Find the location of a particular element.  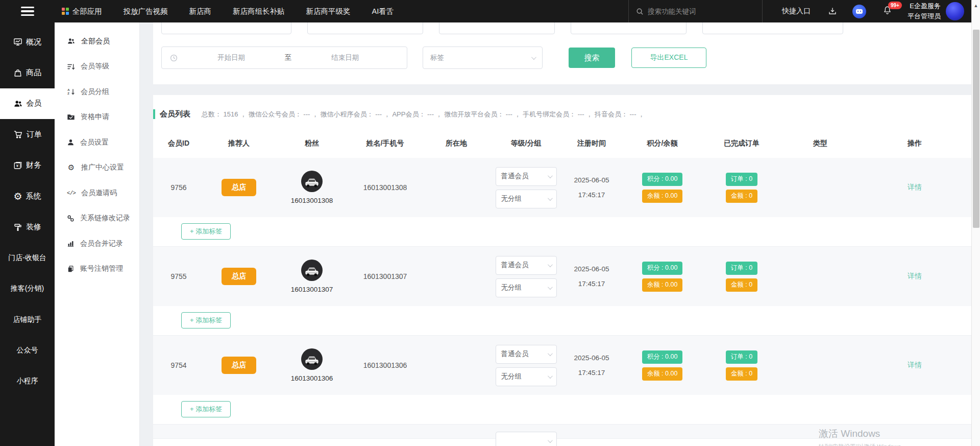

submenu-promotion-settings: ⚙ 推广中心设置 is located at coordinates (97, 168).